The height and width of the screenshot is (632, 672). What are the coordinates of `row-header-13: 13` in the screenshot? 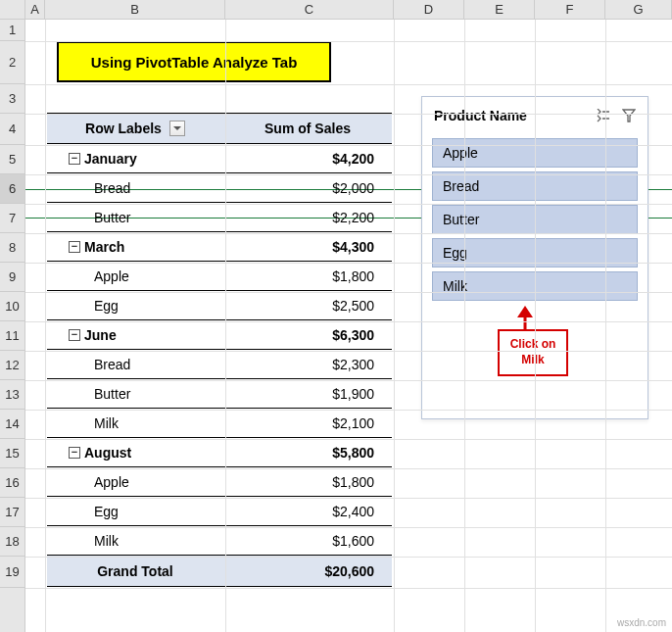 It's located at (13, 395).